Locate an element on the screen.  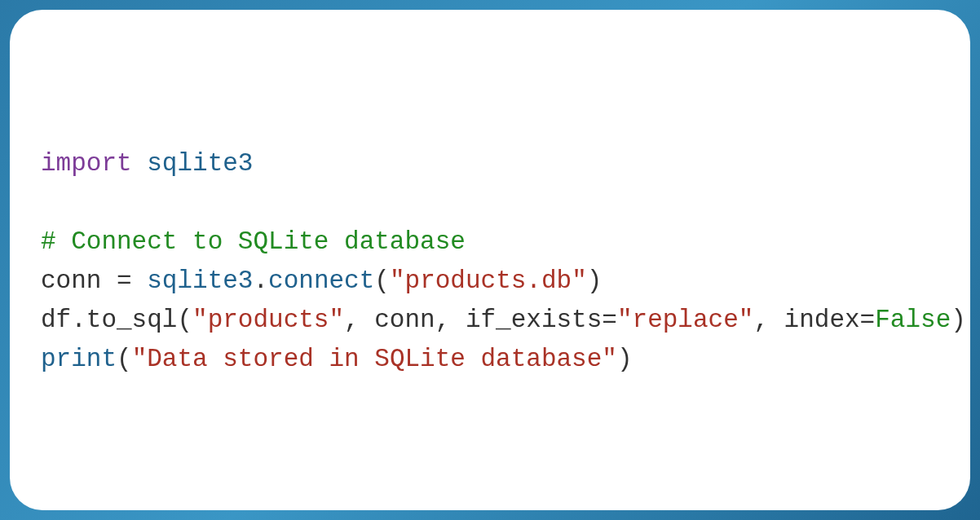
code-line-4: conn = sqlite3.connect("products.db") is located at coordinates (490, 281).